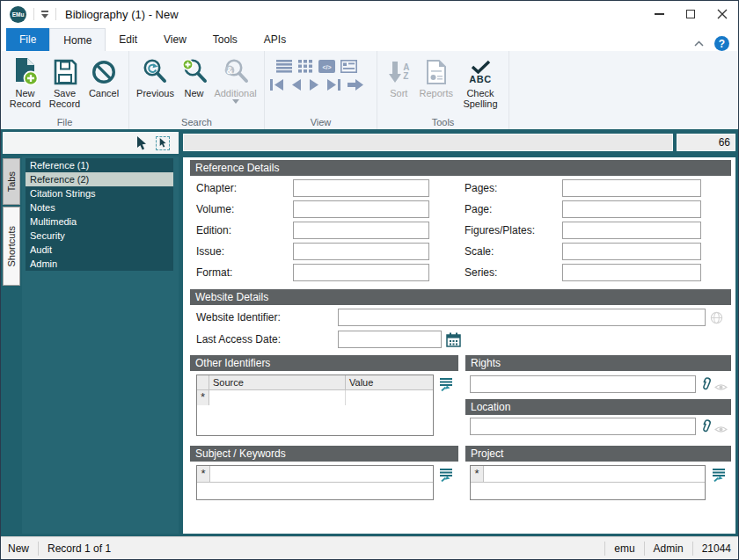 The height and width of the screenshot is (560, 739). I want to click on form-view-icon, so click(348, 67).